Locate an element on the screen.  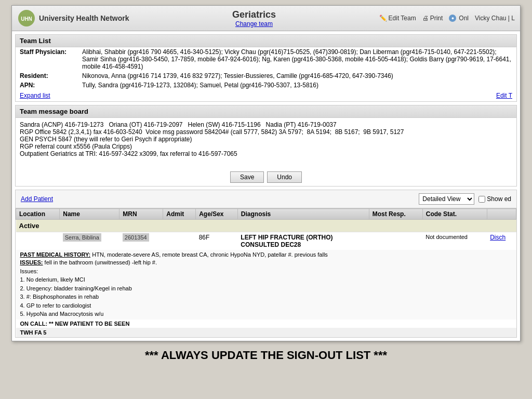
header-center: Geriatrics Change team is located at coordinates (254, 19).